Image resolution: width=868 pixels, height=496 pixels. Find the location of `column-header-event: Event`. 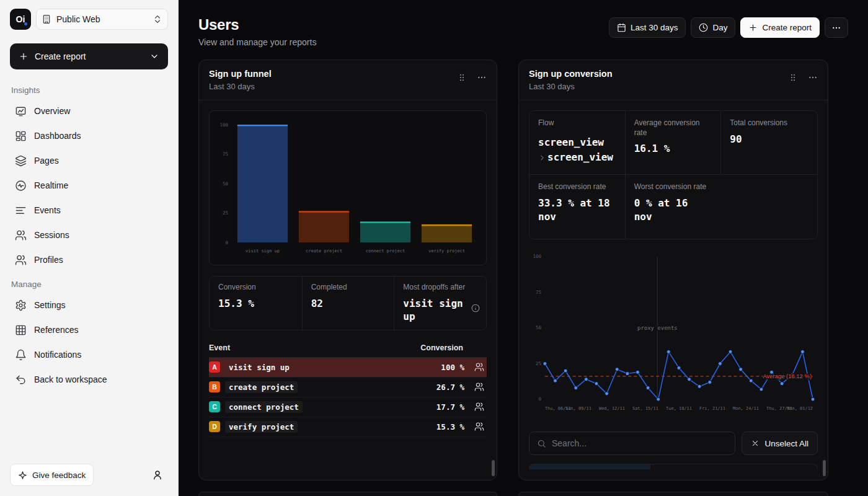

column-header-event: Event is located at coordinates (315, 348).